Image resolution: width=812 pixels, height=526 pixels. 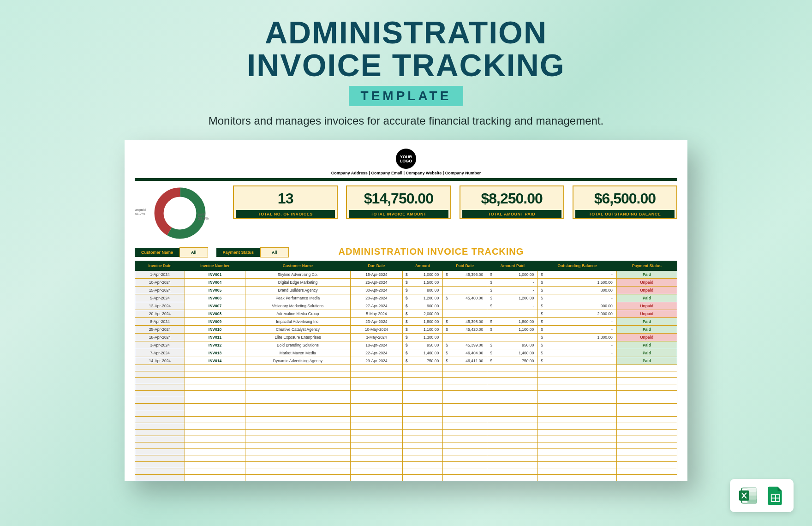 I want to click on summary-label: TOTAL NO. OF INVOICES, so click(x=285, y=214).